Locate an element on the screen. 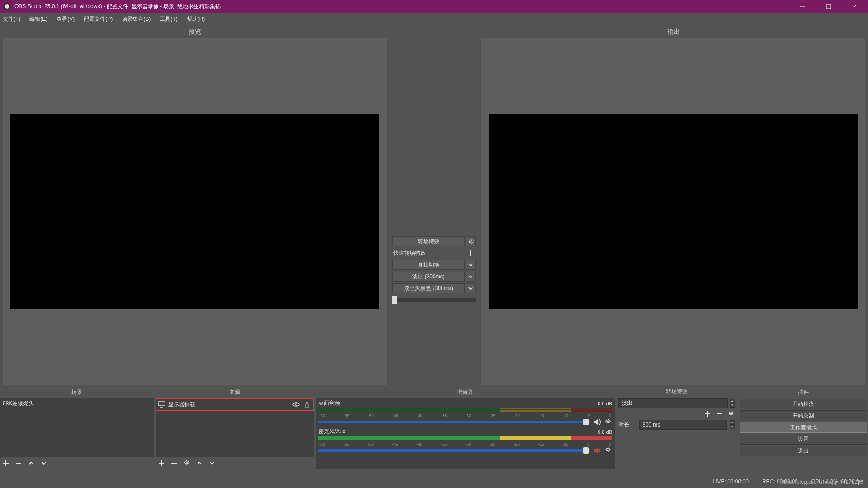 This screenshot has height=488, width=868. transition-spin: ▴▾ is located at coordinates (732, 403).